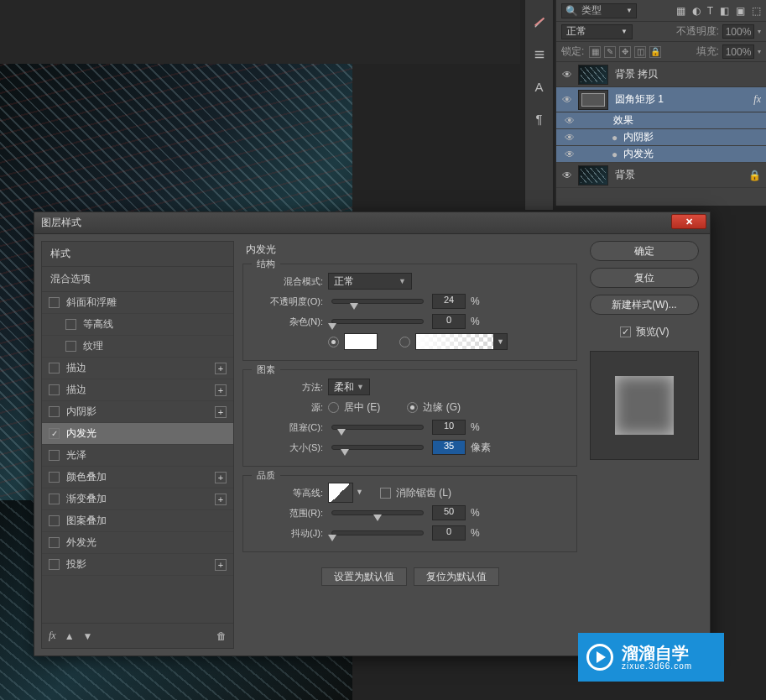 This screenshot has height=700, width=766. Describe the element at coordinates (539, 23) in the screenshot. I see `brush-stroke-icon` at that location.